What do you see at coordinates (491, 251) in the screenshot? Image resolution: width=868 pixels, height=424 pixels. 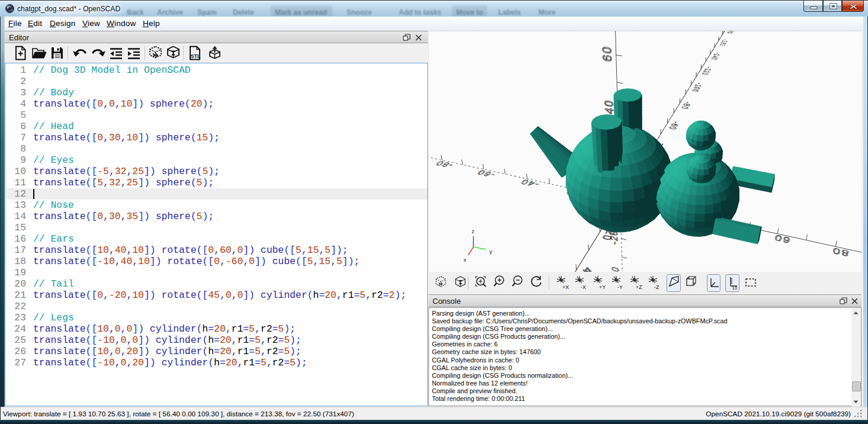 I see `svg-text: y` at bounding box center [491, 251].